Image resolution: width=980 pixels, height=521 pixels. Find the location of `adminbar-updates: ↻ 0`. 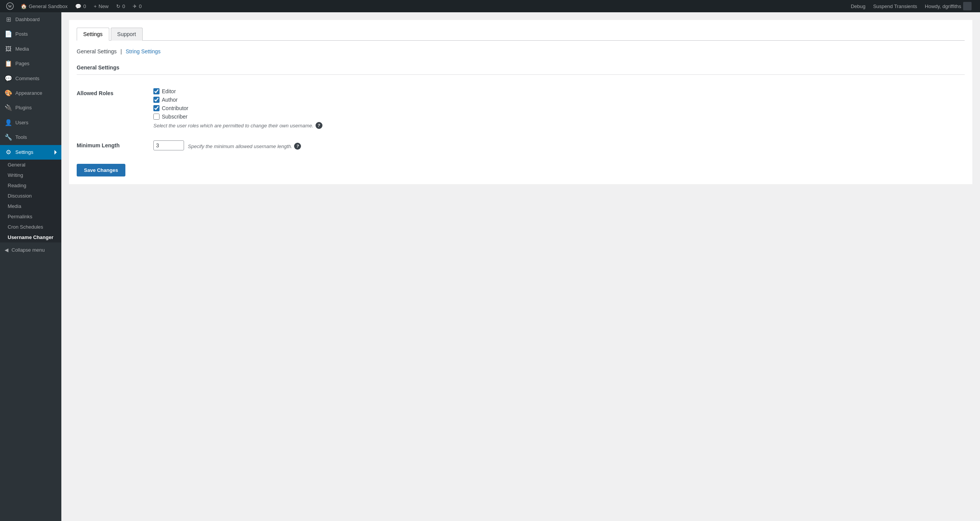

adminbar-updates: ↻ 0 is located at coordinates (120, 6).